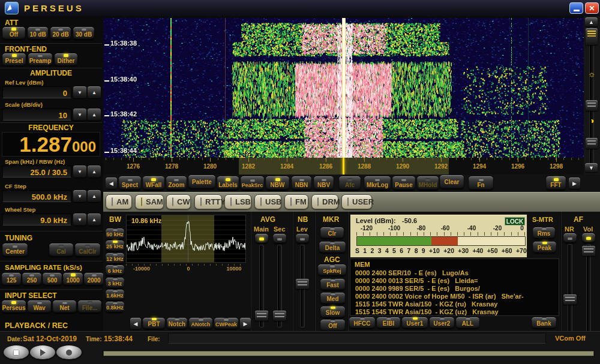 This screenshot has height=364, width=600. Describe the element at coordinates (40, 60) in the screenshot. I see `preamp-button: Preamp` at that location.